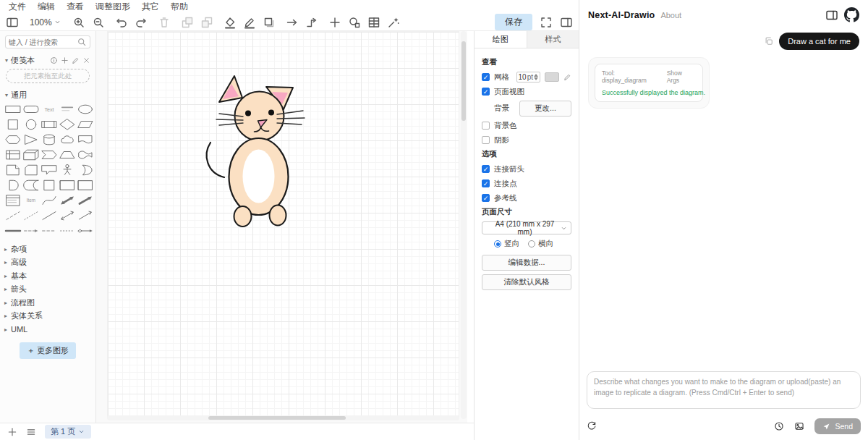 The width and height of the screenshot is (868, 440). I want to click on shape-bidirectional-connector, so click(67, 216).